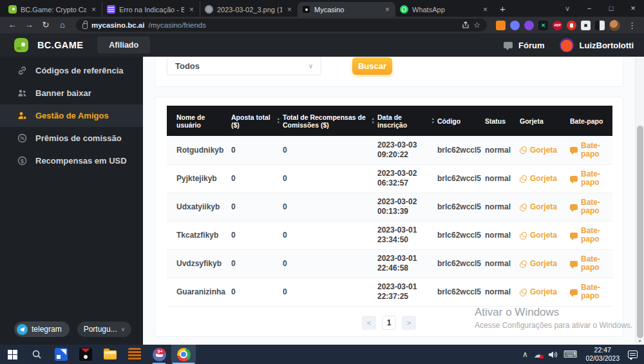 This screenshot has width=644, height=364. Describe the element at coordinates (12, 25) in the screenshot. I see `back-icon: ←` at that location.